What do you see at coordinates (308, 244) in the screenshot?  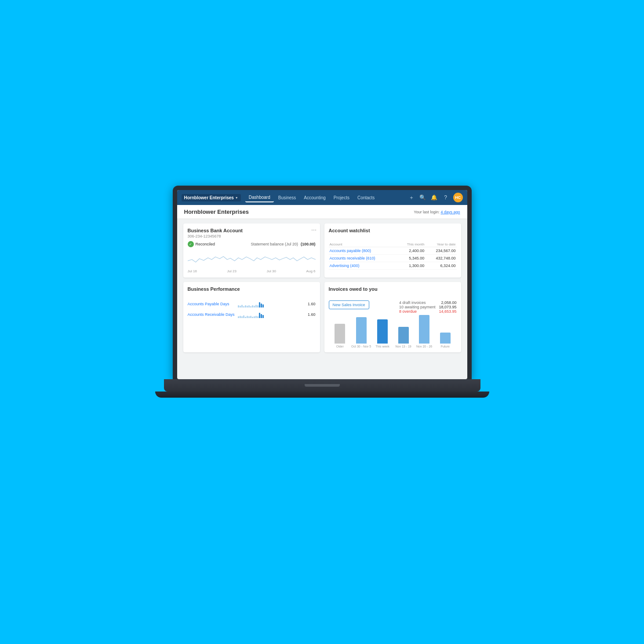 I see `statement-value: (100.00)` at bounding box center [308, 244].